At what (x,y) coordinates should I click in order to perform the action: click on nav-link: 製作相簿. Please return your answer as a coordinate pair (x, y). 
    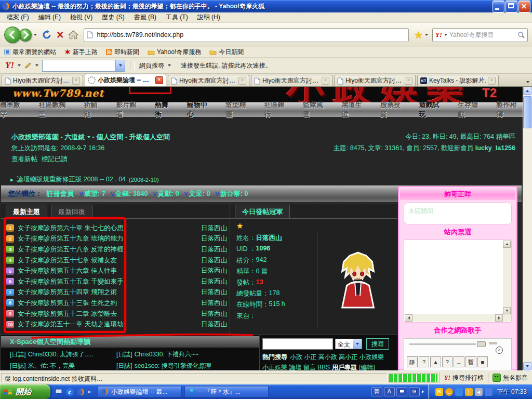
    Looking at the image, I should click on (510, 110).